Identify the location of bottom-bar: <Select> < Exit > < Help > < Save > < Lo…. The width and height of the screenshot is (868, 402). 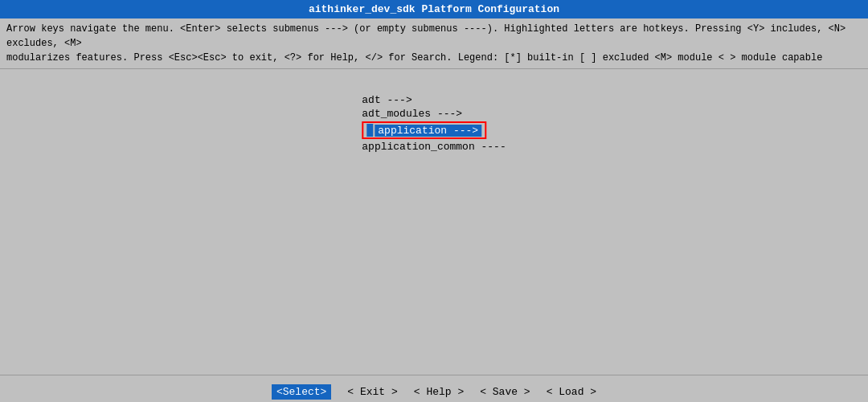
(434, 388).